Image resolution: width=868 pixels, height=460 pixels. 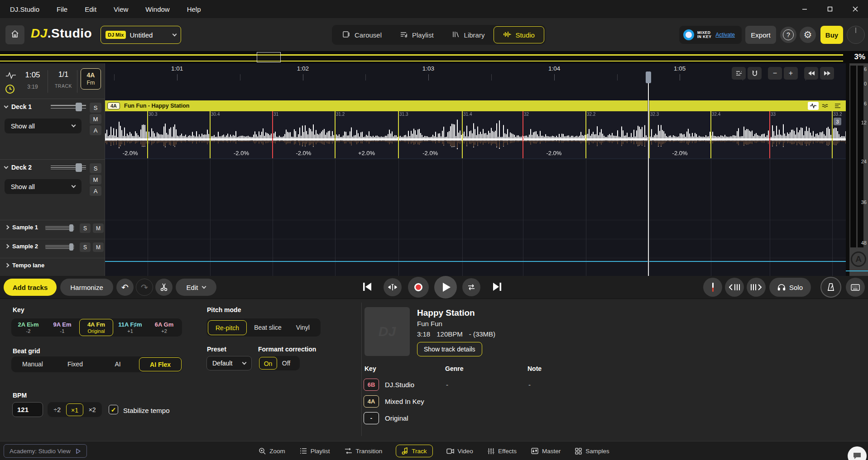 What do you see at coordinates (648, 77) in the screenshot?
I see `playhead-handle` at bounding box center [648, 77].